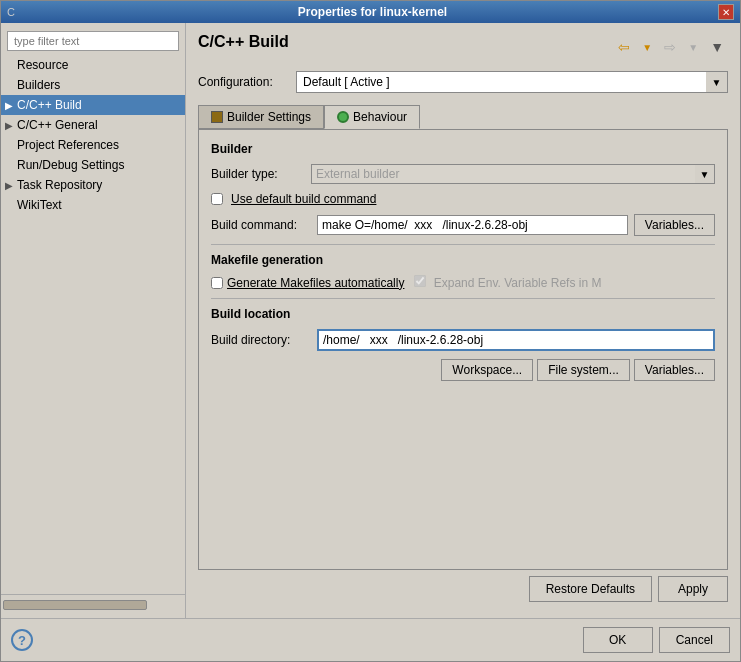 This screenshot has width=741, height=662. I want to click on task-repo-arrow: ▶, so click(9, 186).